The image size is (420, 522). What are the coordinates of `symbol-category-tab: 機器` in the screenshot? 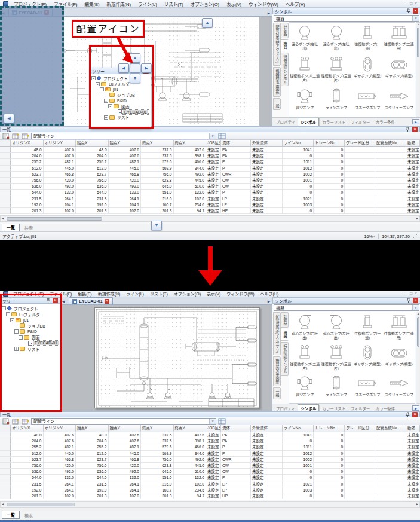 It's located at (284, 335).